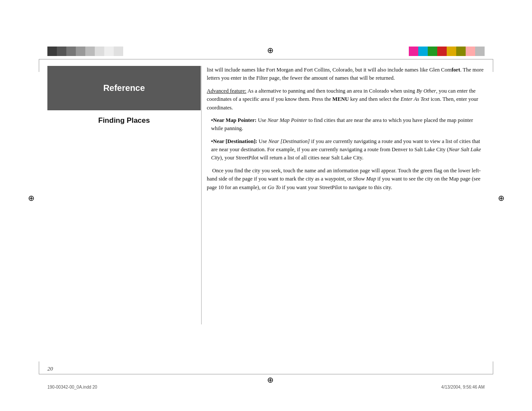 This screenshot has width=532, height=411. I want to click on divider-vertical, so click(202, 195).